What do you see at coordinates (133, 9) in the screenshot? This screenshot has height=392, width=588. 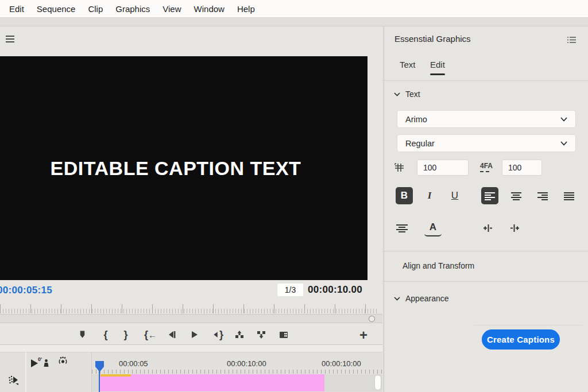 I see `menu-graphics: Graphics` at bounding box center [133, 9].